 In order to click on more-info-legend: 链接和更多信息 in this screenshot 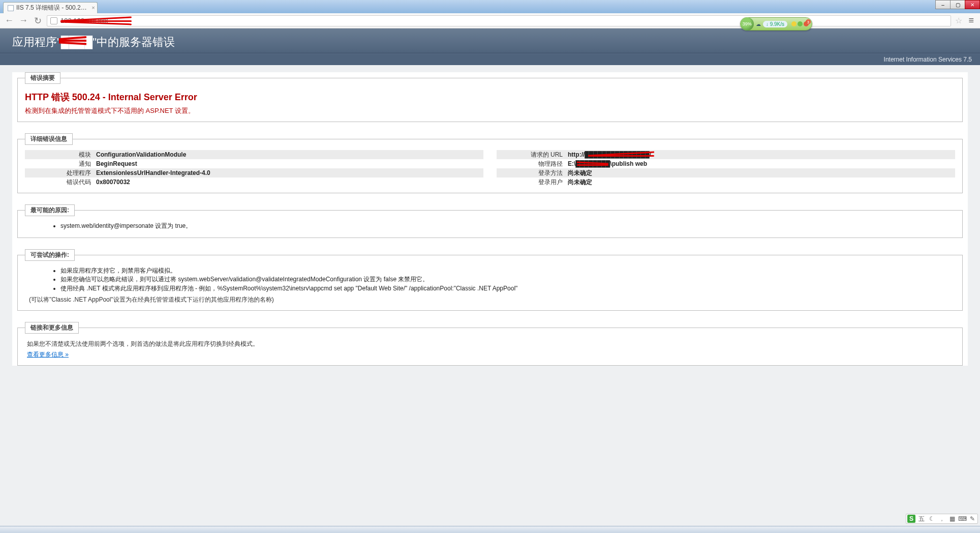, I will do `click(52, 328)`.